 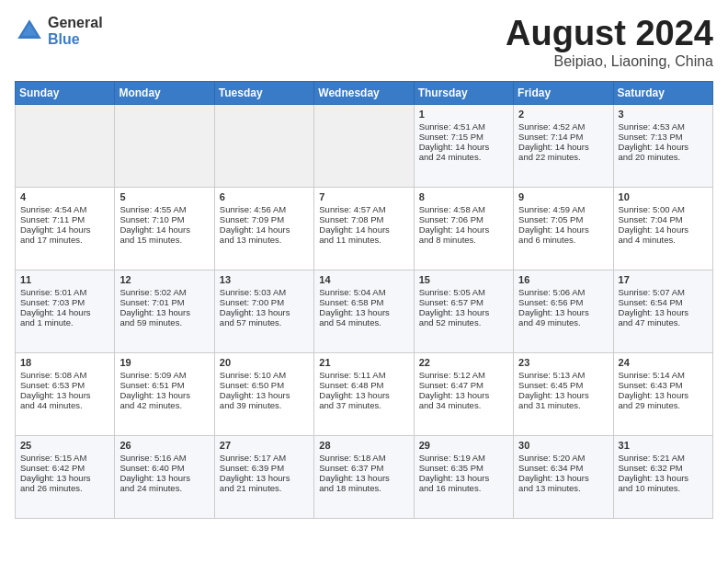 I want to click on cell-info-line: Sunset: 6:35 PM, so click(x=463, y=467).